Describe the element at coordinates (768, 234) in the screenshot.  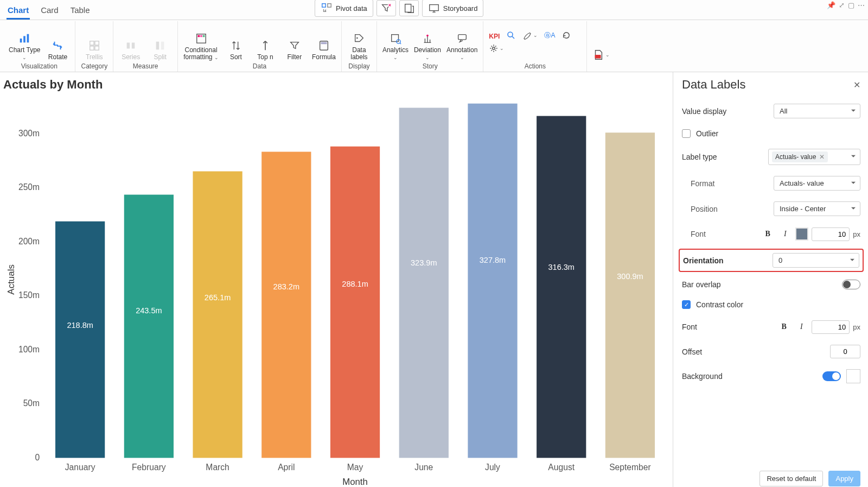
I see `font-bold-button: B` at that location.